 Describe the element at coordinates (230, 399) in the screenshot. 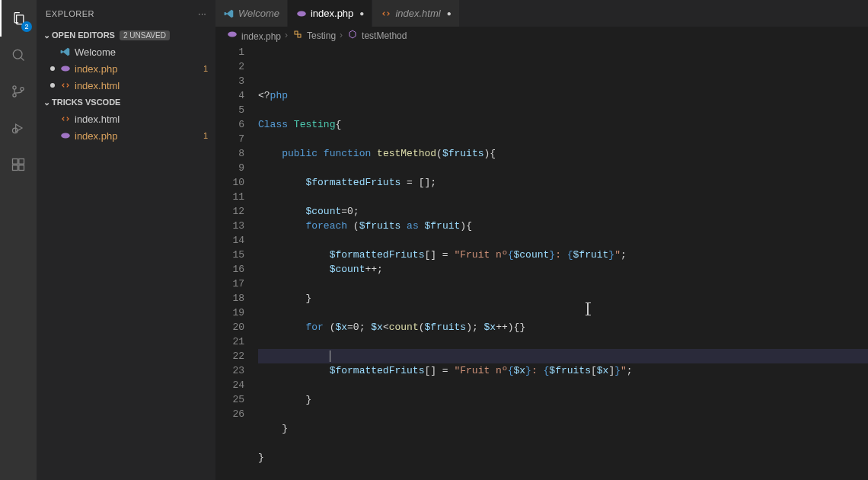

I see `line-number: 25` at that location.